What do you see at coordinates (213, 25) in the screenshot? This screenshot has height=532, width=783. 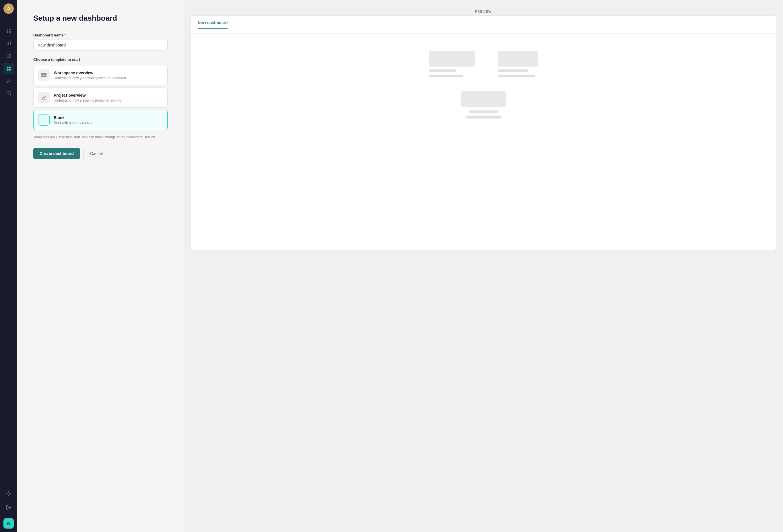 I see `preview-tab: New dashboard` at bounding box center [213, 25].